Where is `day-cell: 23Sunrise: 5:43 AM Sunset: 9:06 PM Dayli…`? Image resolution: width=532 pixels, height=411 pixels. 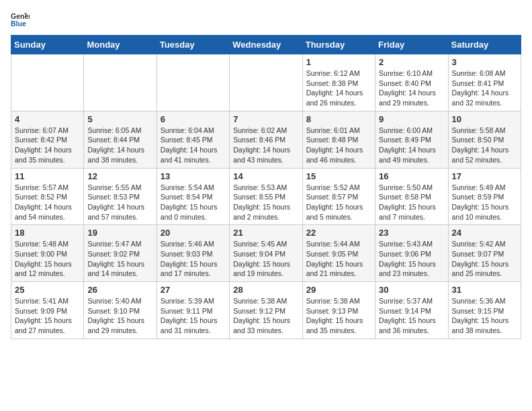
day-cell: 23Sunrise: 5:43 AM Sunset: 9:06 PM Dayli… is located at coordinates (412, 254).